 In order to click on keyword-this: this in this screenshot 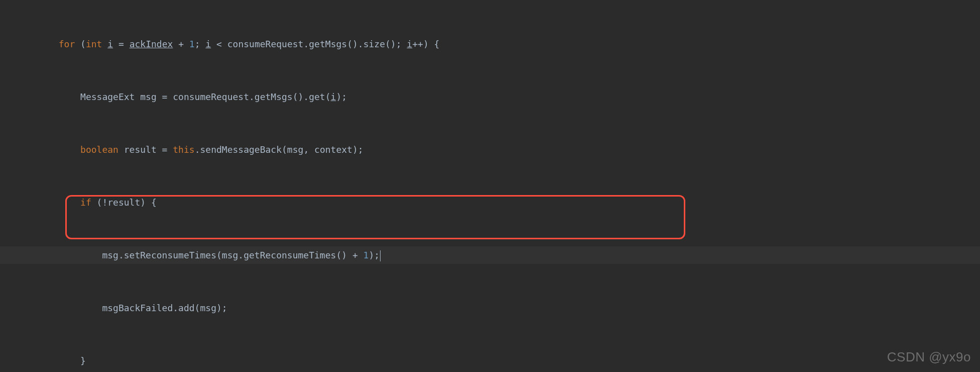, I will do `click(184, 150)`.